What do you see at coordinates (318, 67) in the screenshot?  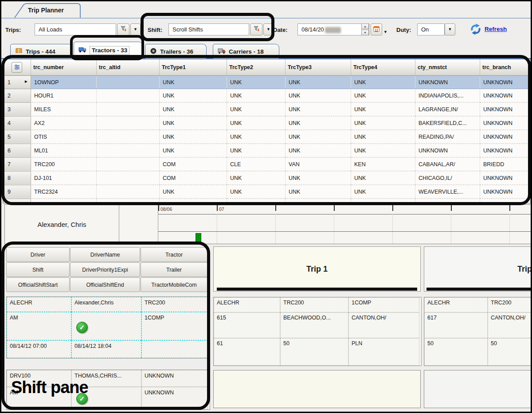 I see `column-header-trctype3: TrcType3` at bounding box center [318, 67].